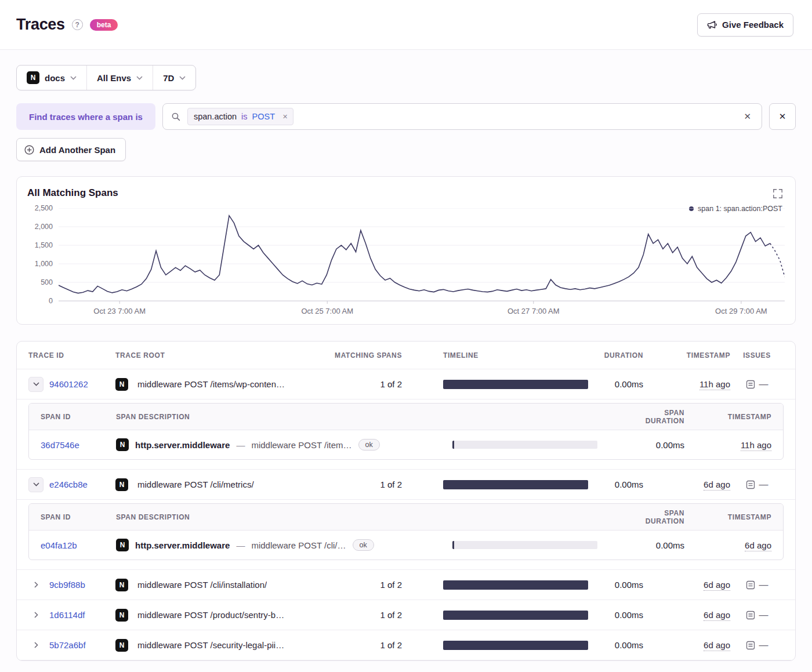  Describe the element at coordinates (244, 117) in the screenshot. I see `token-operator: is` at that location.